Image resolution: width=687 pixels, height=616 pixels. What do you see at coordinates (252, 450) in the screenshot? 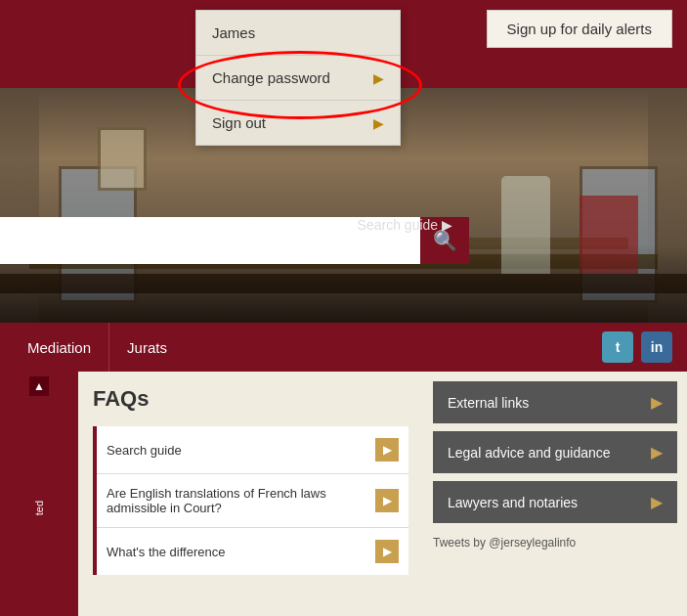
I see `faq-item-0: Search guide ▶` at bounding box center [252, 450].